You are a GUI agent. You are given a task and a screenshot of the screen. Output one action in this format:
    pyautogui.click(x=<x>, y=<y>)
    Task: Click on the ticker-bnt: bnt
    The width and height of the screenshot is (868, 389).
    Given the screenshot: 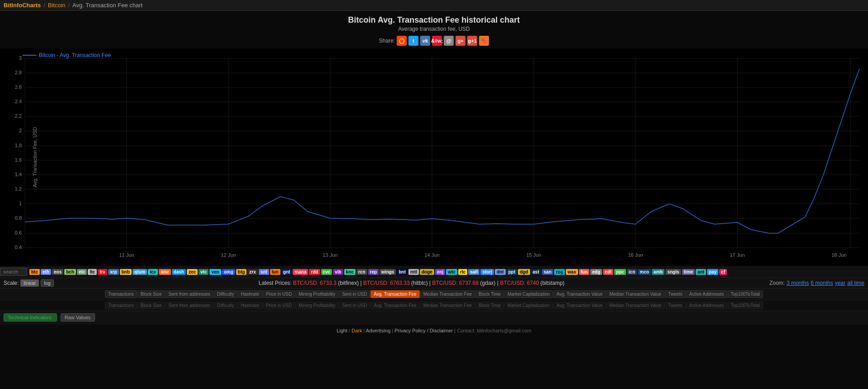 What is the action you would take?
    pyautogui.click(x=402, y=272)
    